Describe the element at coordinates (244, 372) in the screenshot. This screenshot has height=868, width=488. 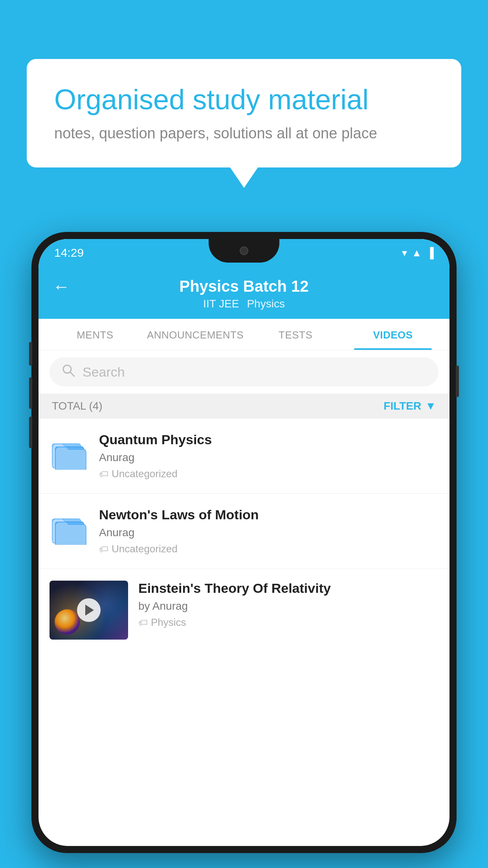
I see `search-container: Search` at that location.